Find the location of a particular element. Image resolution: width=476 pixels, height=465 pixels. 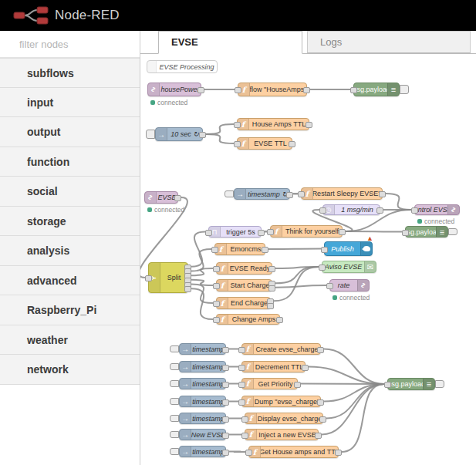

node-aviso: Aviso EVSE is located at coordinates (349, 267).